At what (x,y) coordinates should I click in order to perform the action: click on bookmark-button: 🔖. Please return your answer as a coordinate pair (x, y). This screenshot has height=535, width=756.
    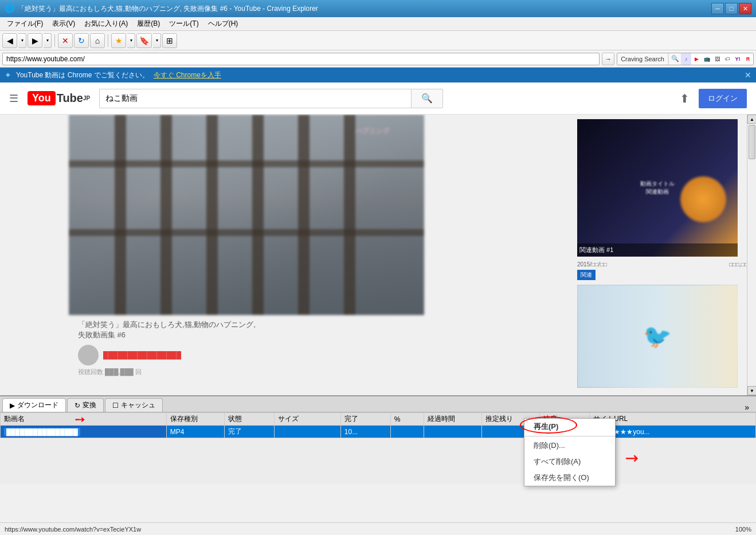
    Looking at the image, I should click on (144, 41).